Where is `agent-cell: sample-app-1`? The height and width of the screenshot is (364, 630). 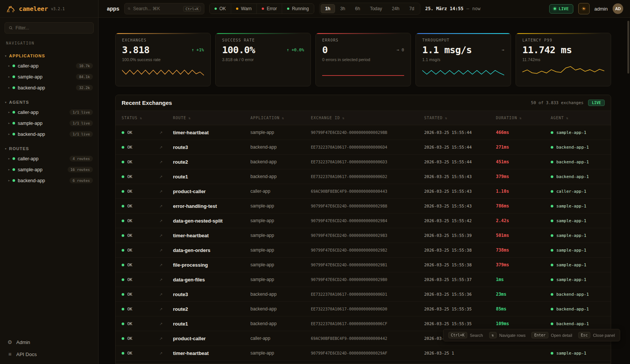
agent-cell: sample-app-1 is located at coordinates (578, 265).